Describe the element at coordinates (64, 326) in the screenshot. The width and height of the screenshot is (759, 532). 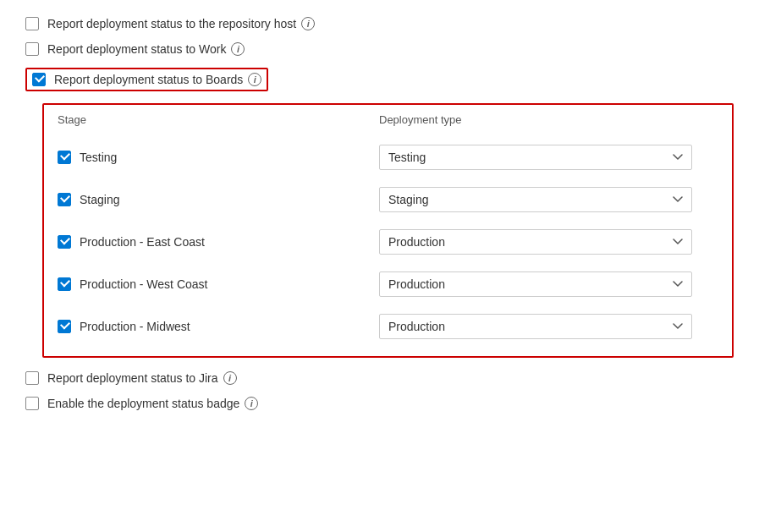
I see `stage-midwest-checkbox` at that location.